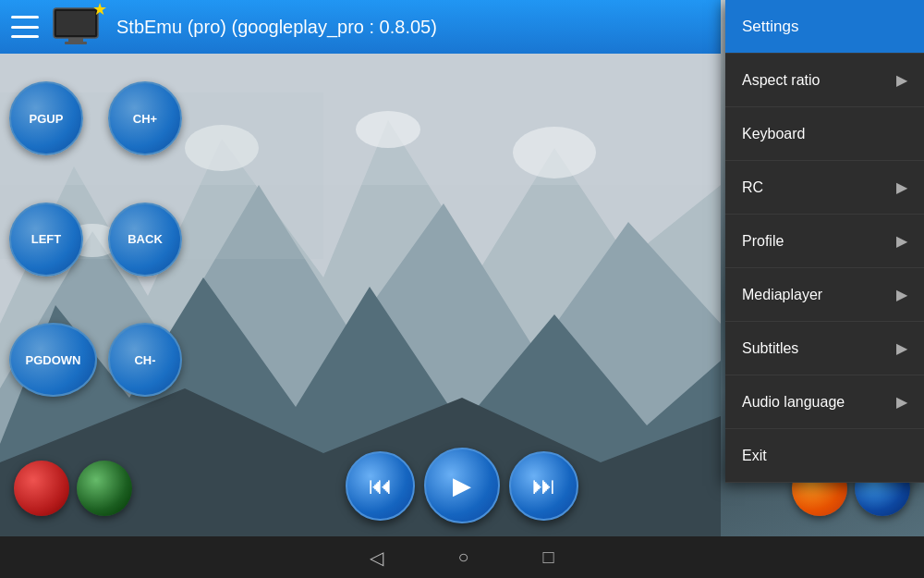 The image size is (924, 578). I want to click on menu-item-mediaplayer: Mediaplayer▶, so click(824, 295).